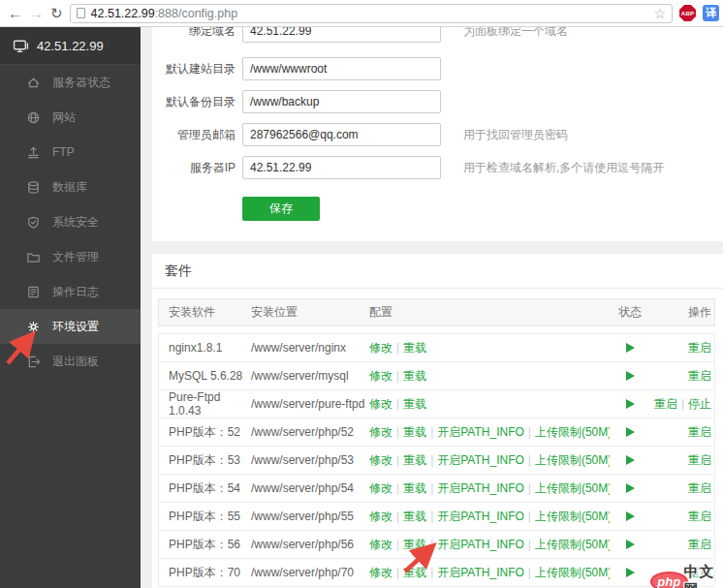 The image size is (723, 588). Describe the element at coordinates (70, 292) in the screenshot. I see `sidebar-item-logs: 操作日志` at that location.